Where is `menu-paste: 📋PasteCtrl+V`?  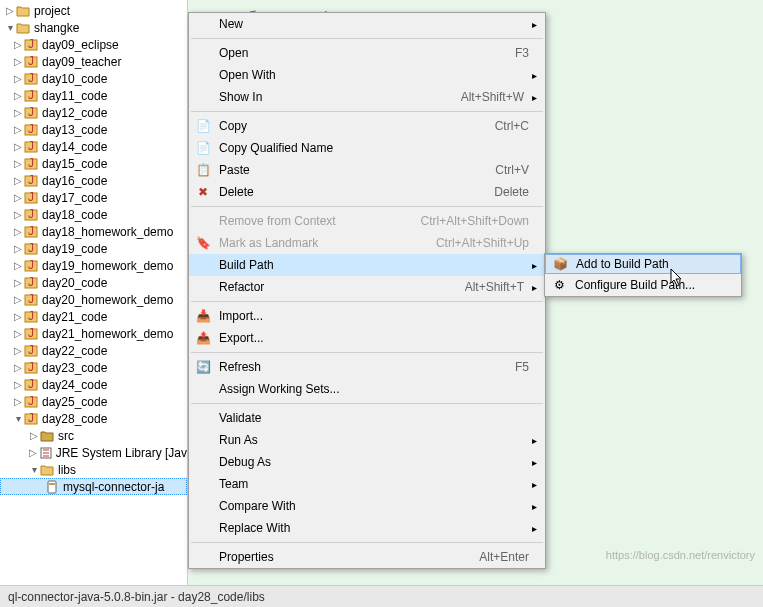
menu-paste: 📋PasteCtrl+V is located at coordinates (367, 170).